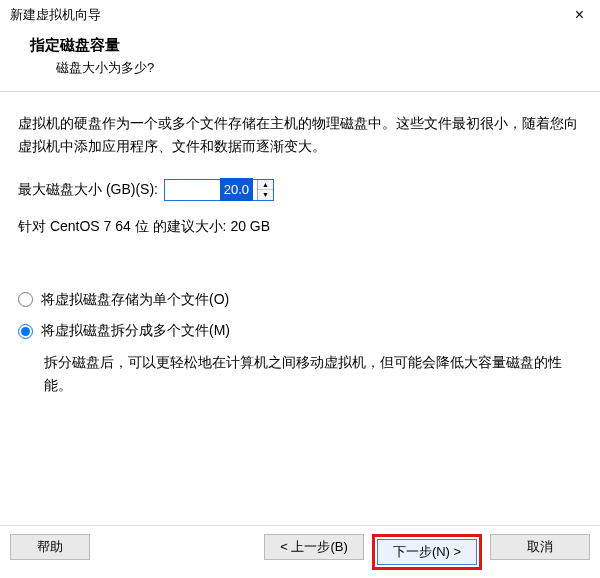  Describe the element at coordinates (540, 547) in the screenshot. I see `cancel-button: 取消` at that location.